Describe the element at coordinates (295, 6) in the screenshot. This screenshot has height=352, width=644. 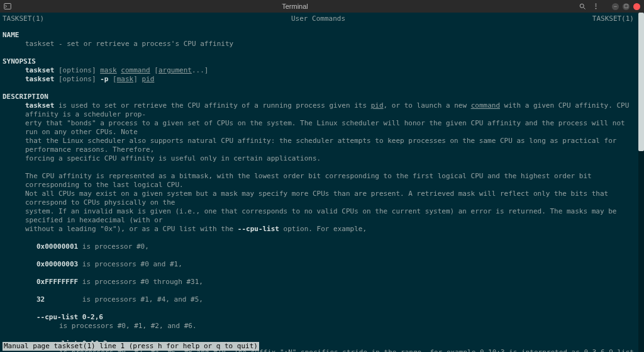
I see `window-title: Terminal` at that location.